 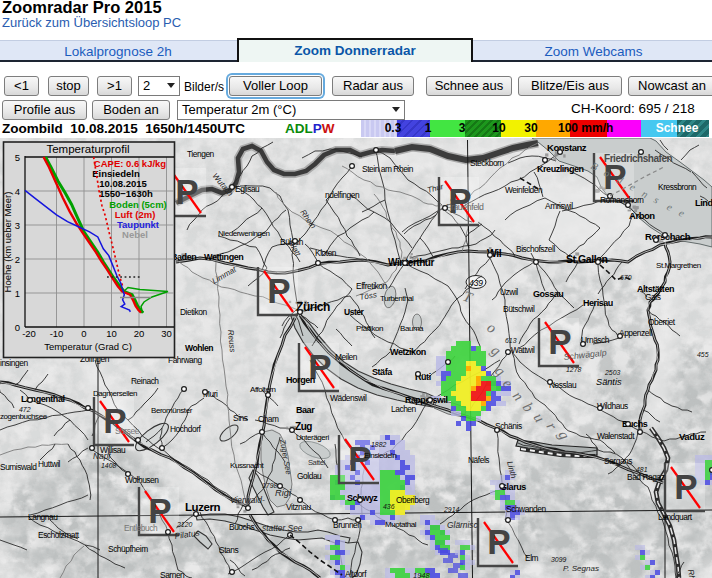 I want to click on svg-text: Bütschwil, so click(x=519, y=309).